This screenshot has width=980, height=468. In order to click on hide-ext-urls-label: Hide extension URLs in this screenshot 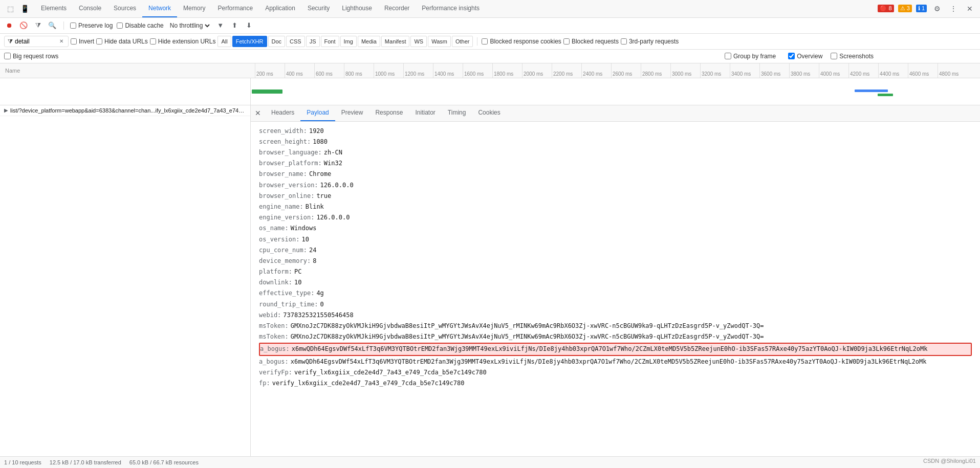, I will do `click(183, 41)`.